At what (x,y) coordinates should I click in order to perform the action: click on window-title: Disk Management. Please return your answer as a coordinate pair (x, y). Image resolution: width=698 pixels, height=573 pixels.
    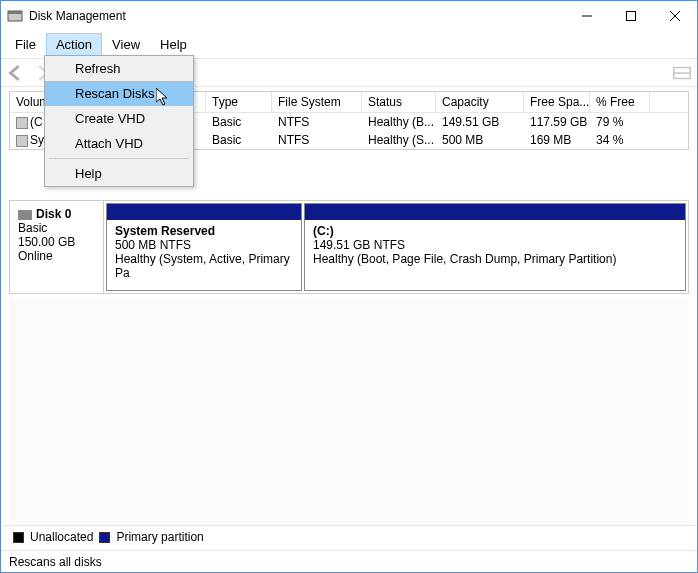
    Looking at the image, I should click on (297, 16).